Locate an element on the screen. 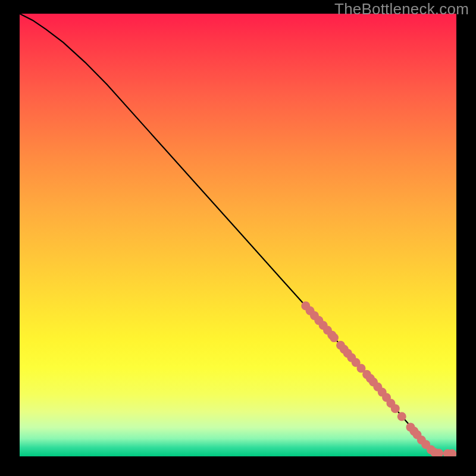 The image size is (476, 476). watermark-text: TheBottleneck.com is located at coordinates (402, 10).